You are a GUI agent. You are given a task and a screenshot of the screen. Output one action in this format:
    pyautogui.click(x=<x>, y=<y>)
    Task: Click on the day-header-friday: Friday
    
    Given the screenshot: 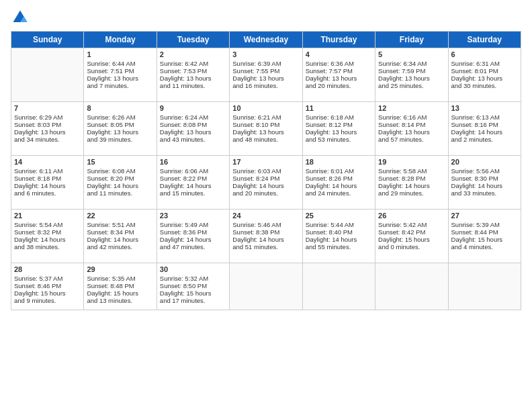 What is the action you would take?
    pyautogui.click(x=412, y=40)
    